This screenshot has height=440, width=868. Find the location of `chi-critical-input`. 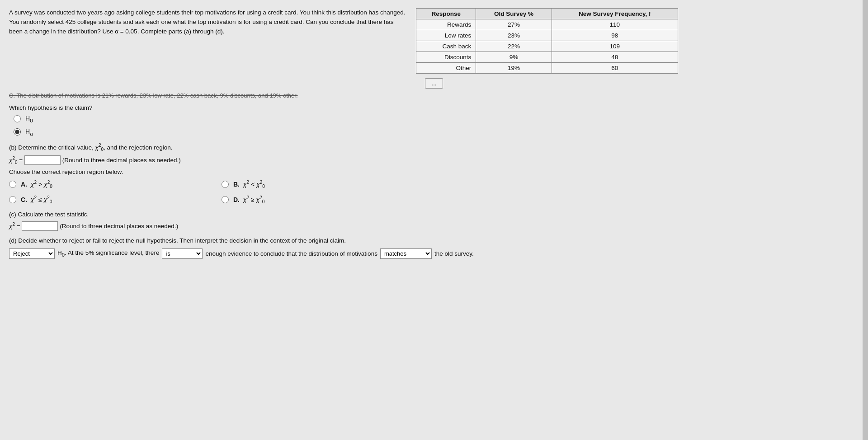

chi-critical-input is located at coordinates (42, 160).